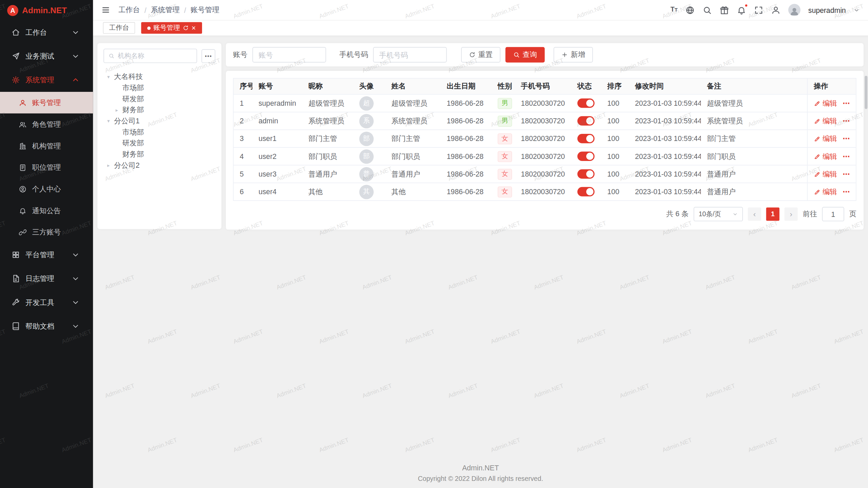  What do you see at coordinates (166, 28) in the screenshot?
I see `tag-label: 账号管理` at bounding box center [166, 28].